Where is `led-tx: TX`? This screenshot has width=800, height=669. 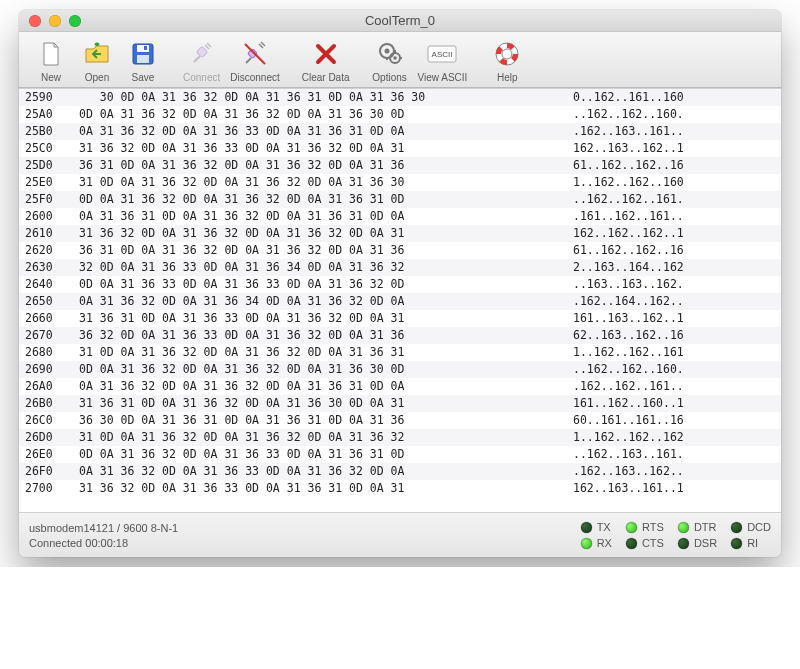
led-tx: TX is located at coordinates (596, 527).